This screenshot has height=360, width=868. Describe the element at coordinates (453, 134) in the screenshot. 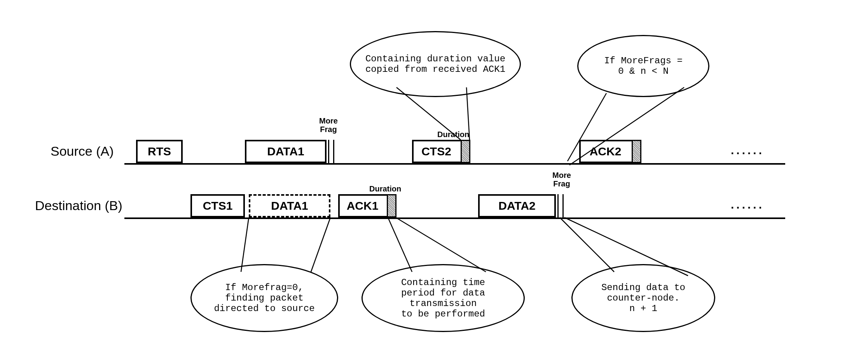

I see `label-duration-cts2: Duration` at that location.